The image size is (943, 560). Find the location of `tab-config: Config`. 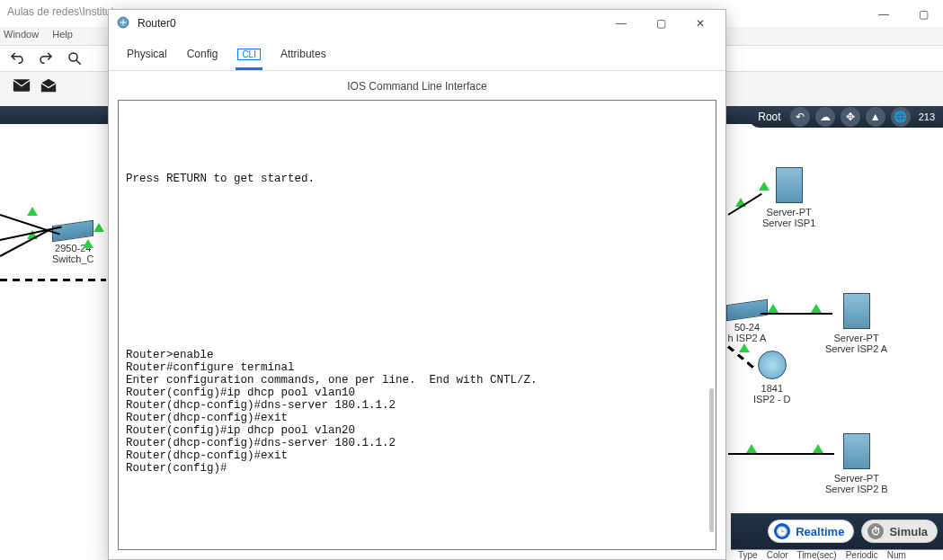

tab-config: Config is located at coordinates (203, 58).